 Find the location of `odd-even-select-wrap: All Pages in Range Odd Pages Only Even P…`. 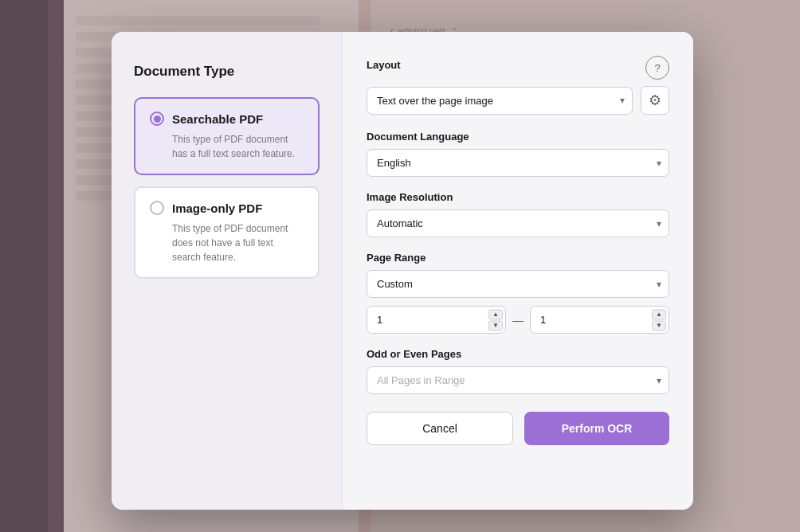

odd-even-select-wrap: All Pages in Range Odd Pages Only Even P… is located at coordinates (518, 381).